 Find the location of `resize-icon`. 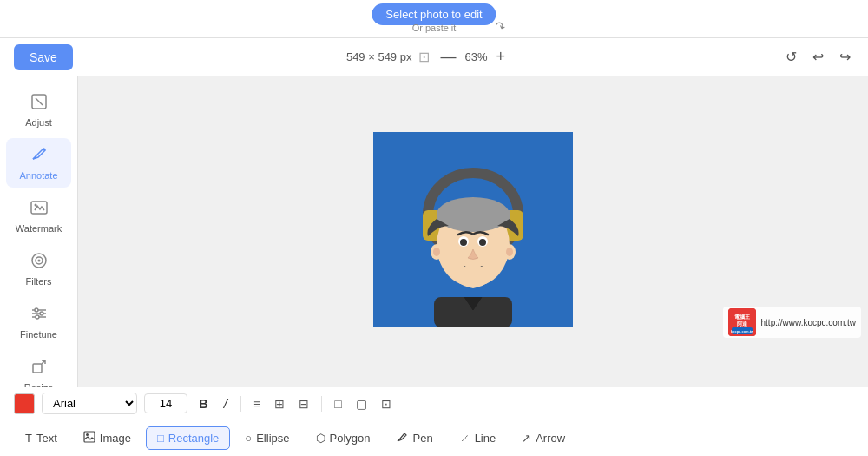

resize-icon is located at coordinates (39, 368).